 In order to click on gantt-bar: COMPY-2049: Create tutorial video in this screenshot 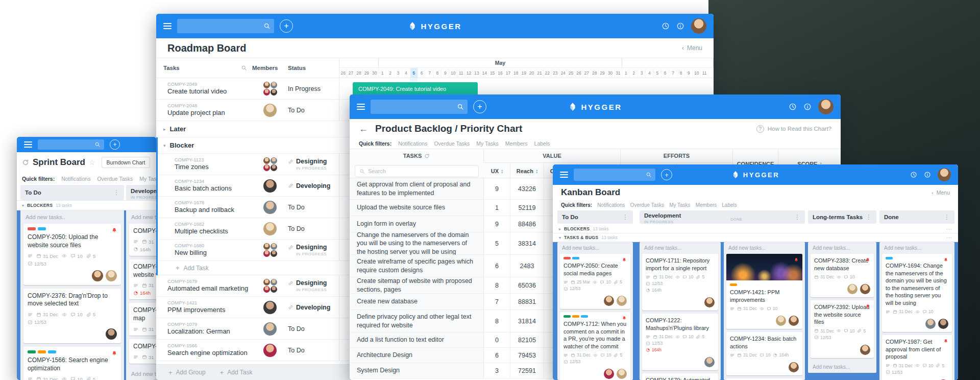, I will do `click(415, 89)`.